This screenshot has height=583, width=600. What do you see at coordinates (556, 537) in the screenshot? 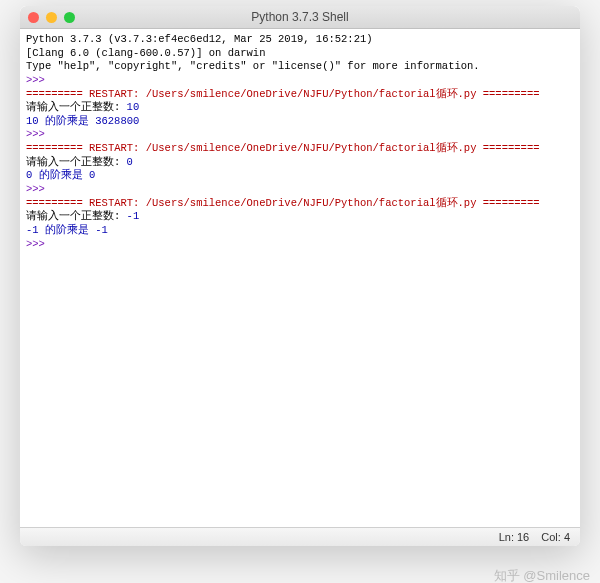
I see `cursor-col: Col: 4` at bounding box center [556, 537].